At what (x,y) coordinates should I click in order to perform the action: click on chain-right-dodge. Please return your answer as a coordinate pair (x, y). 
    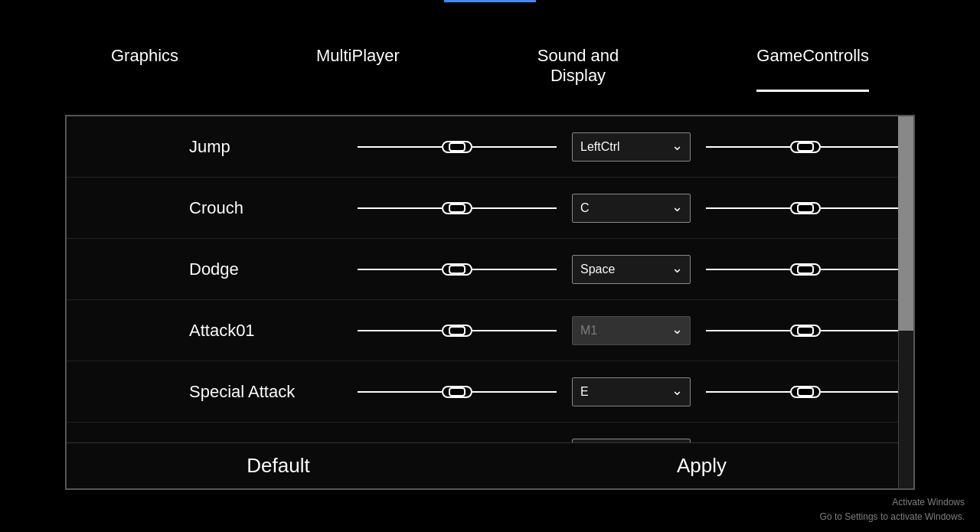
    Looking at the image, I should click on (798, 269).